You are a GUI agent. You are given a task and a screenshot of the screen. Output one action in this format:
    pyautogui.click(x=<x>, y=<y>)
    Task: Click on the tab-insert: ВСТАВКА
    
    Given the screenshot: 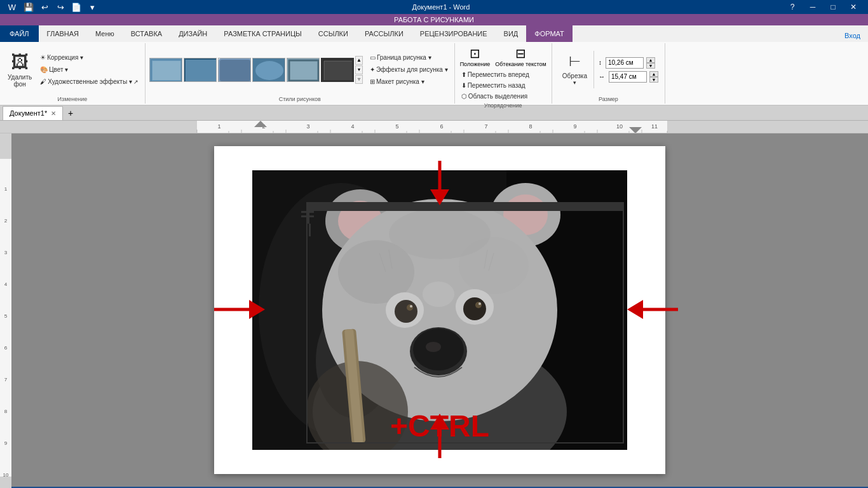 What is the action you would take?
    pyautogui.click(x=146, y=34)
    